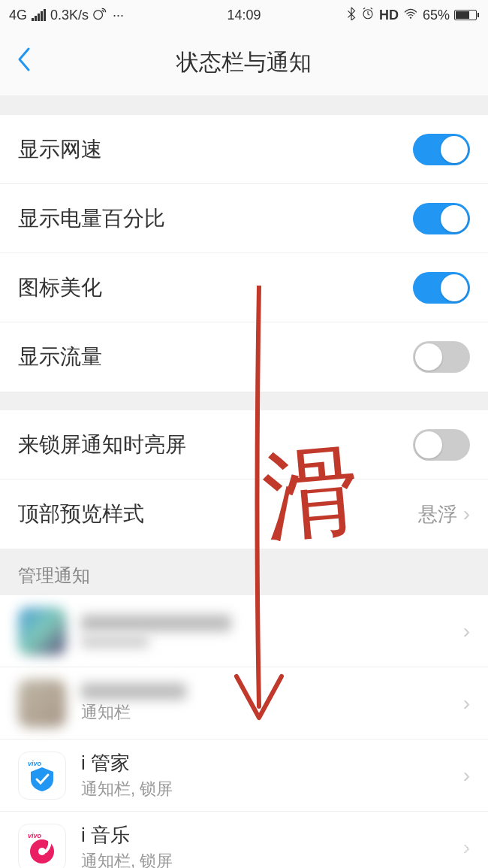 The width and height of the screenshot is (488, 868). What do you see at coordinates (244, 288) in the screenshot?
I see `setting-icon-beautify: 图标美化` at bounding box center [244, 288].